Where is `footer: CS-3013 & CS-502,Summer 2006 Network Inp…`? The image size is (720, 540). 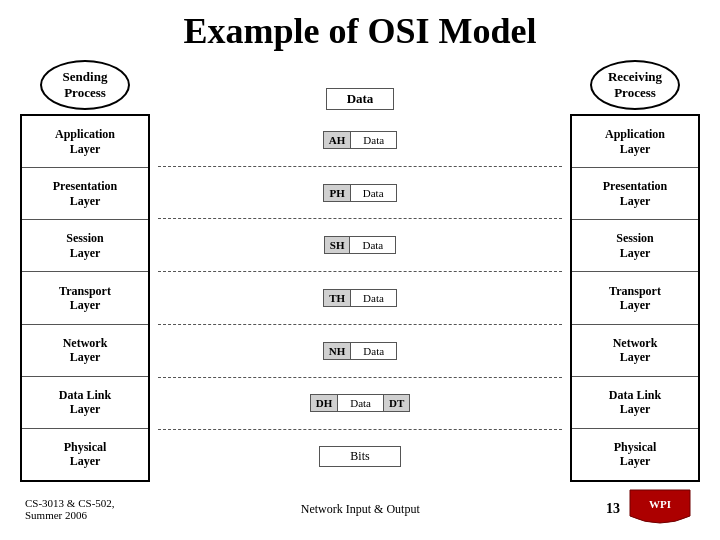
footer: CS-3013 & CS-502,Summer 2006 Network Inp… is located at coordinates (360, 509).